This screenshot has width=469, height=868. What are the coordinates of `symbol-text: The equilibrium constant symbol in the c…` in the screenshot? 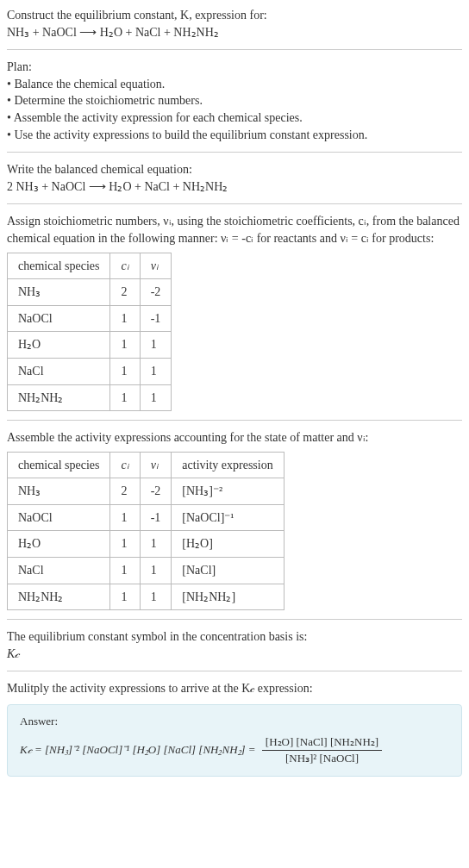 It's located at (234, 637).